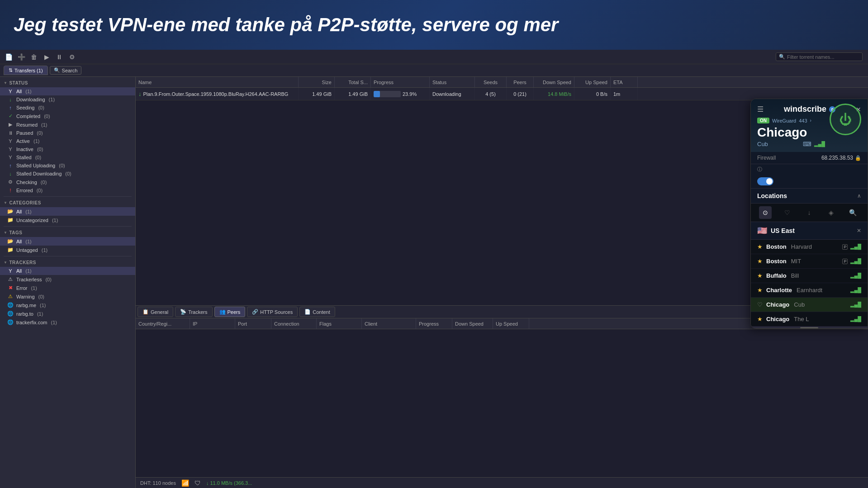 The height and width of the screenshot is (488, 868). Describe the element at coordinates (163, 324) in the screenshot. I see `peers-col-country: Country/Regi...` at that location.